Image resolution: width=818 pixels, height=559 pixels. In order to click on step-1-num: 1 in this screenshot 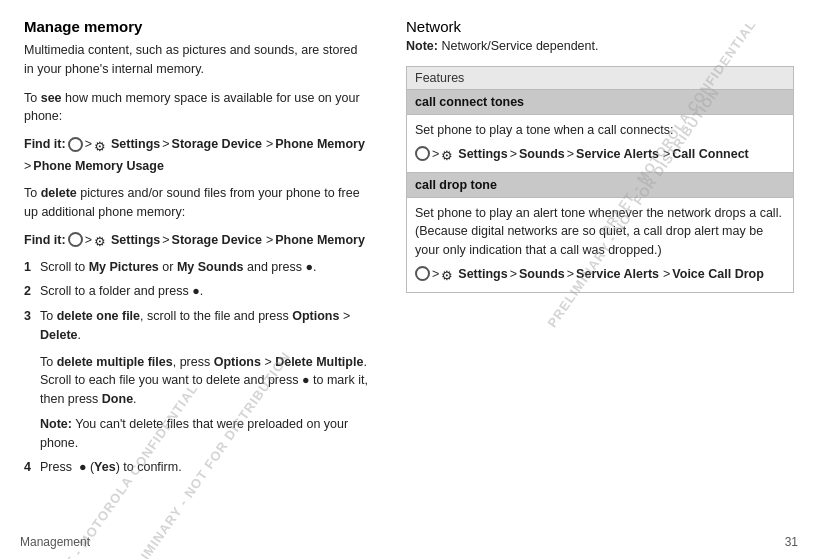, I will do `click(28, 268)`.